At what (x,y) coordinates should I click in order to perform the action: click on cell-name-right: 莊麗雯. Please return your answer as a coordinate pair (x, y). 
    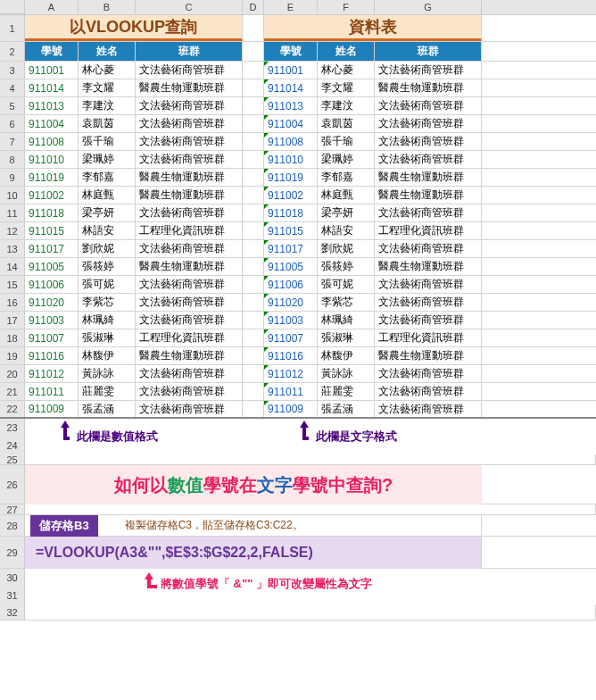
    Looking at the image, I should click on (346, 391).